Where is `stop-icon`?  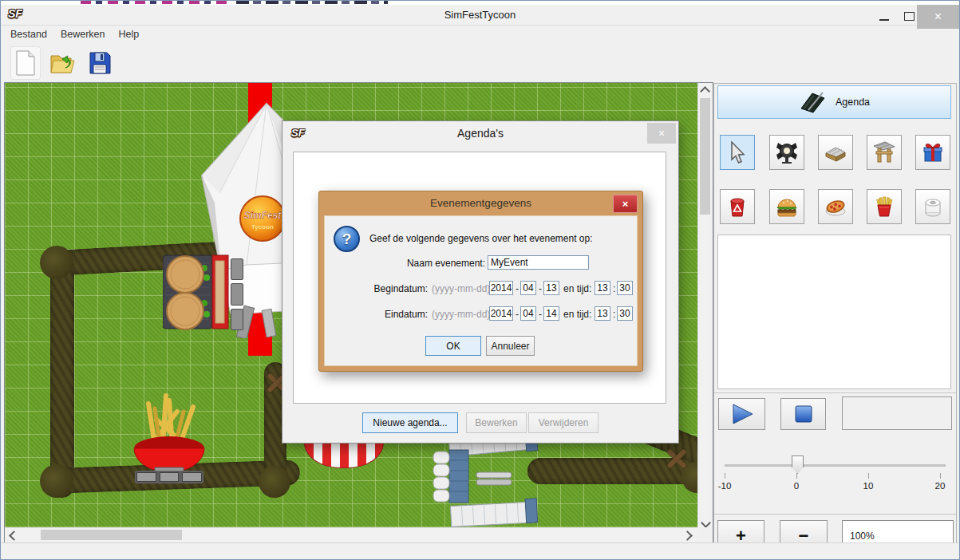
stop-icon is located at coordinates (804, 414).